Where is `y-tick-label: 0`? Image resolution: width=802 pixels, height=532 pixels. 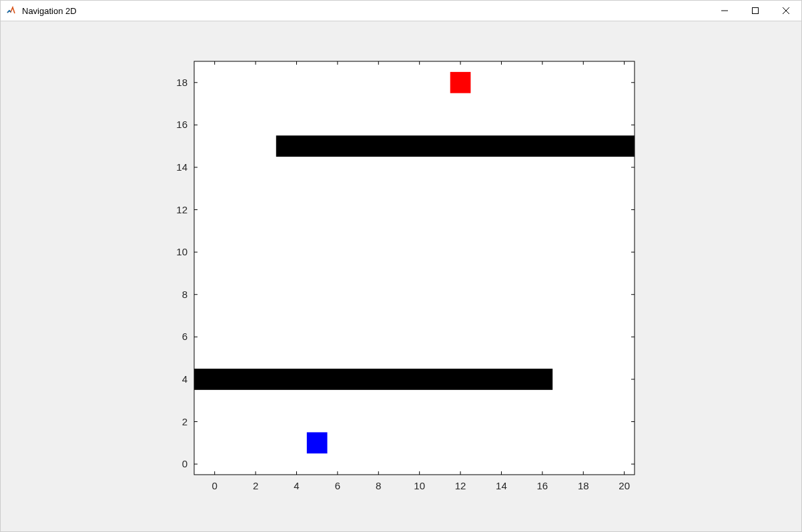
y-tick-label: 0 is located at coordinates (185, 464).